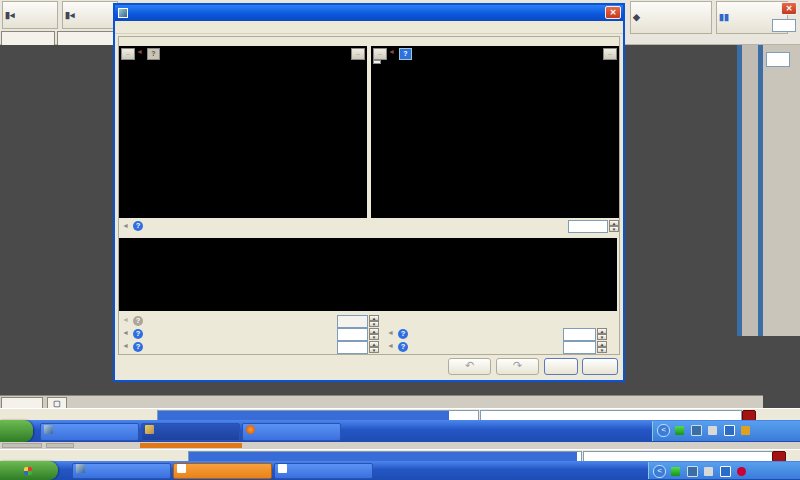 The height and width of the screenshot is (480, 800). I want to click on dialog-titlebar: ✕, so click(369, 13).